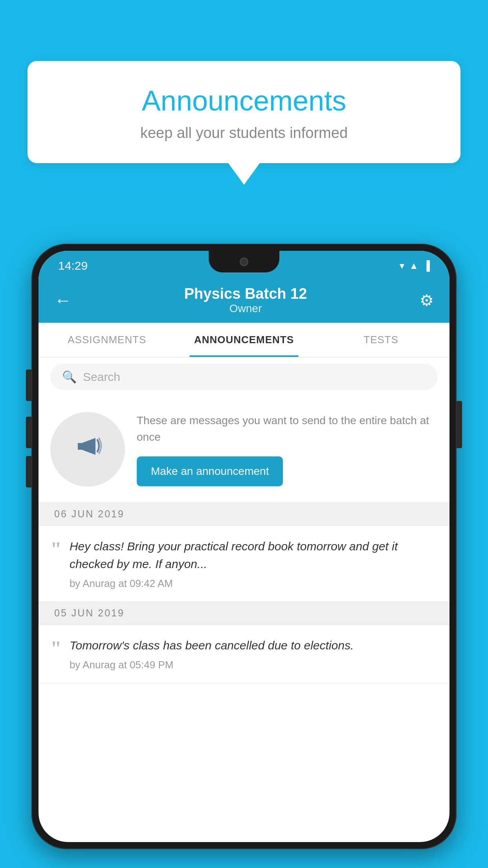 The height and width of the screenshot is (868, 488). Describe the element at coordinates (381, 340) in the screenshot. I see `tab-tests: TESTS` at that location.